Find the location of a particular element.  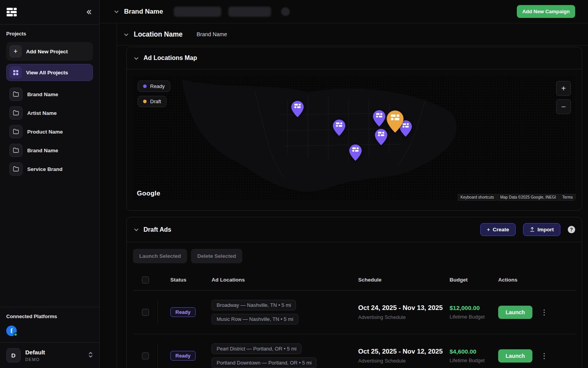

table-row: Ready Broadway — Nashville, TN • 5 mi Mu… is located at coordinates (354, 312).